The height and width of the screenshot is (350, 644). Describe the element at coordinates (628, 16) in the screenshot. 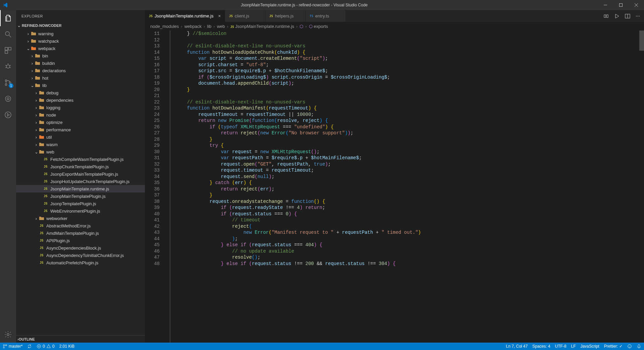

I see `split-editor-icon` at that location.